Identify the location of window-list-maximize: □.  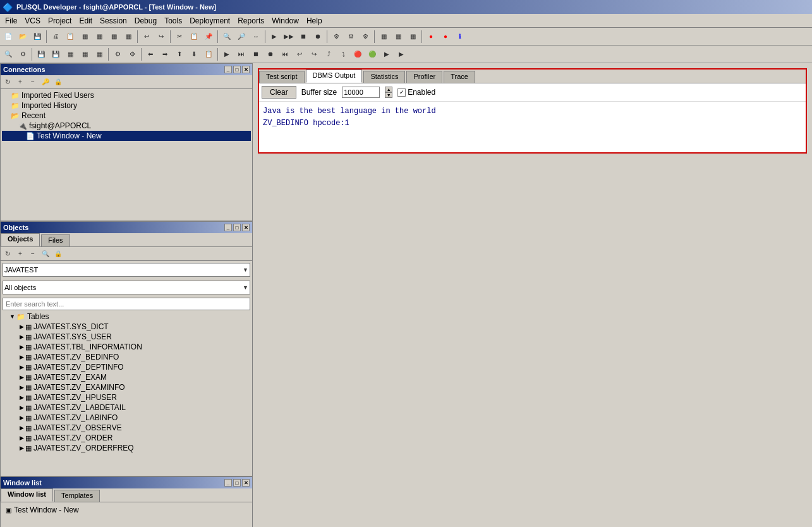
(237, 483).